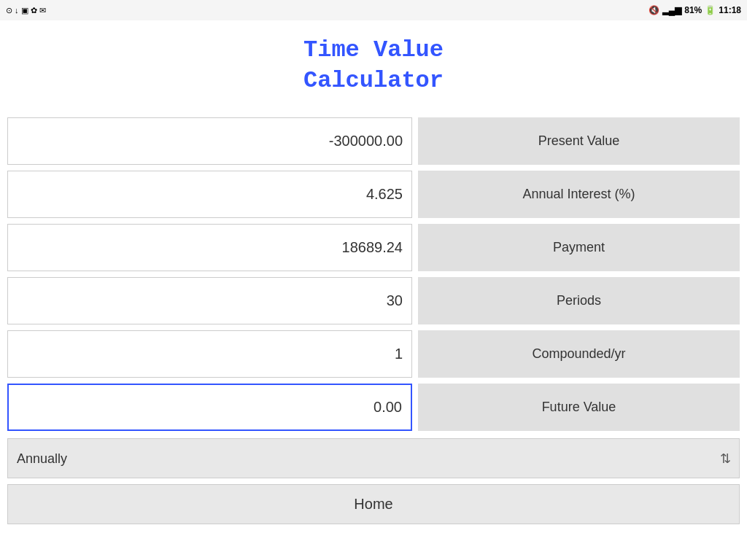 This screenshot has width=747, height=560. What do you see at coordinates (374, 10) in the screenshot?
I see `status-bar: ⊙ ↓ ▣ ✿ ✉ 🔇 ▂▄▆ 81% 🔋 11:18` at bounding box center [374, 10].